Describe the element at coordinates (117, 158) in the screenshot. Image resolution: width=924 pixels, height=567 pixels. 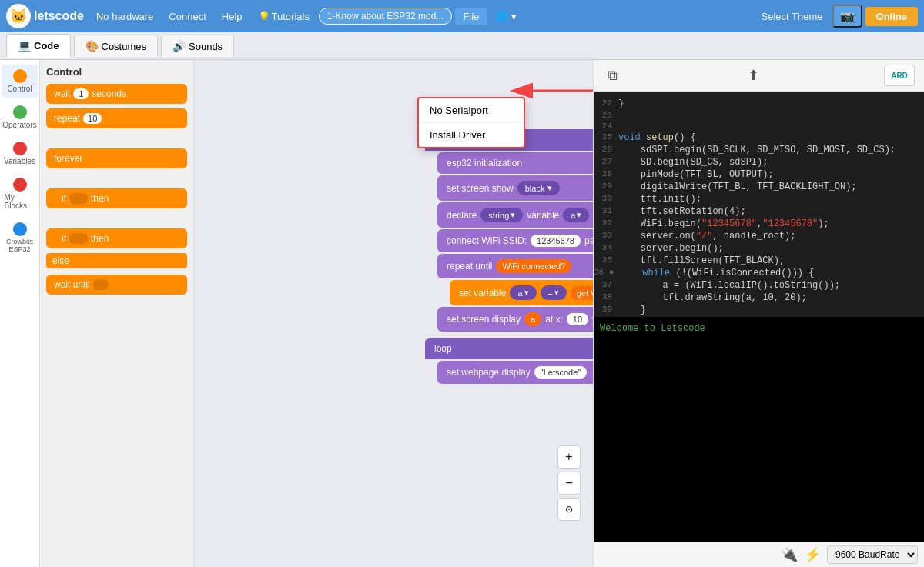
I see `forever-block: forever` at that location.